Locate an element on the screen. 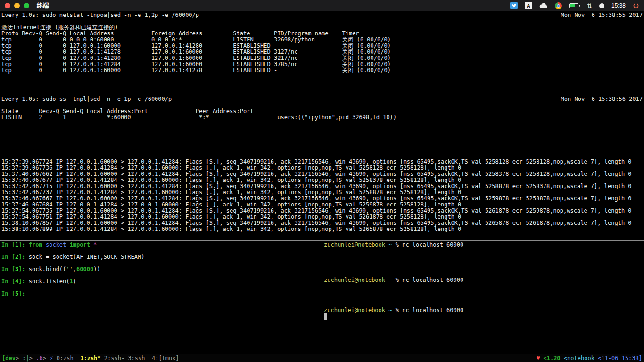 The width and height of the screenshot is (644, 362). pane-nc-2: zuchunlei@notebook ~ % nc localhost 6000… is located at coordinates (483, 291).